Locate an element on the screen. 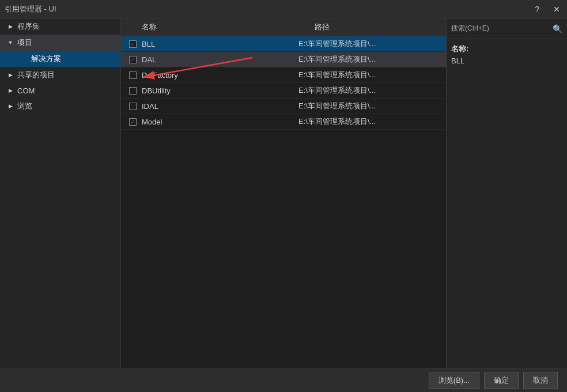 The width and height of the screenshot is (567, 392). table-row: DBUtility E:\车间管理系统项目\... is located at coordinates (284, 91).